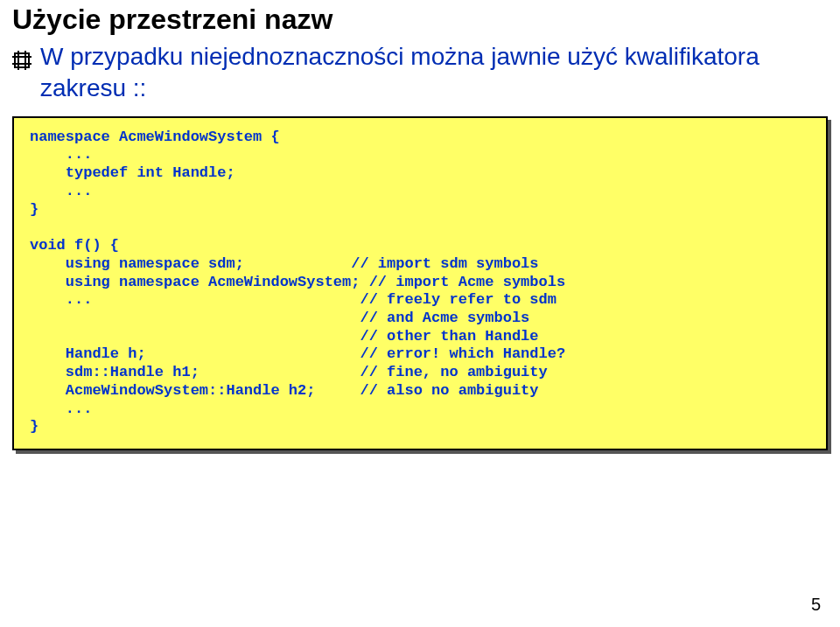  I want to click on bullet-icon, so click(22, 62).